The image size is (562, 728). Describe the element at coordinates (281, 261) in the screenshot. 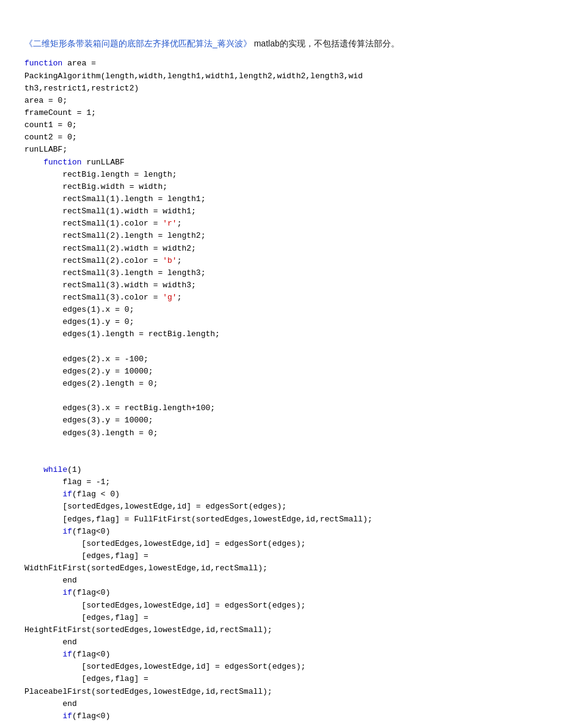

I see `code-line: rectSmall(2).color = 'b';` at that location.